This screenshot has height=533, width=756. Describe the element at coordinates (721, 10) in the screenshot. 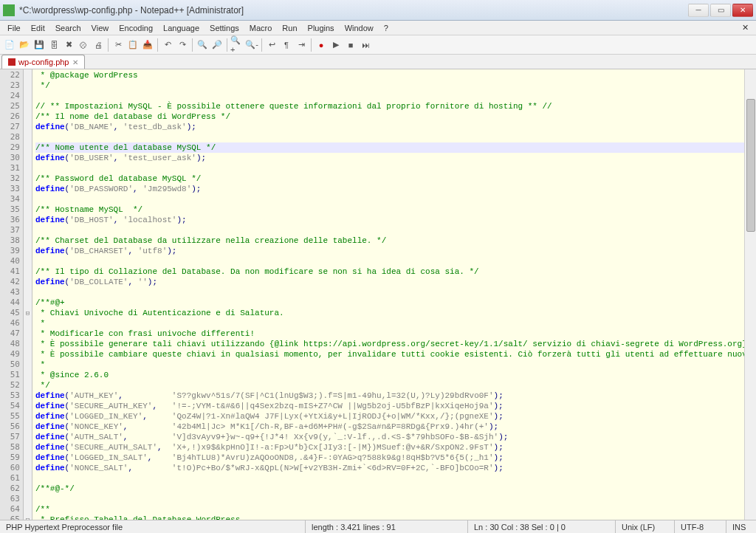

I see `maximize-button: ▭` at that location.